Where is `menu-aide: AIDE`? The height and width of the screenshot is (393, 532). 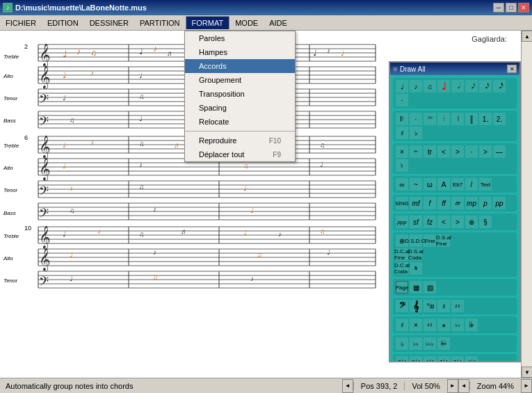
menu-aide: AIDE is located at coordinates (278, 23).